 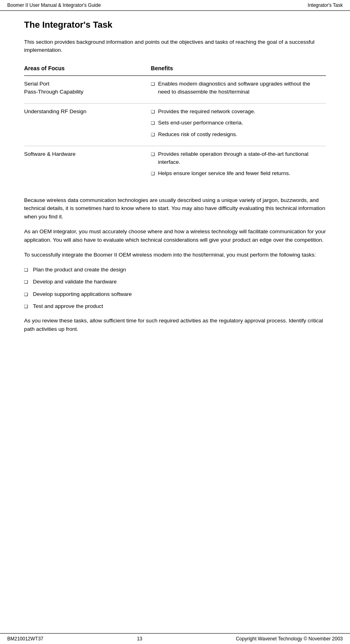 What do you see at coordinates (238, 90) in the screenshot?
I see `table-row-benefits-0: ❑Enables modem diagnostics and software …` at bounding box center [238, 90].